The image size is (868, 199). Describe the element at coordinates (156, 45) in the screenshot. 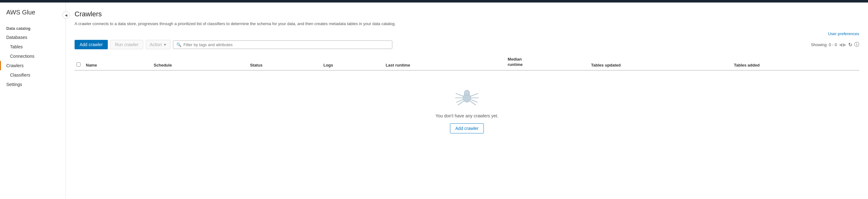

I see `action-label: Action` at that location.